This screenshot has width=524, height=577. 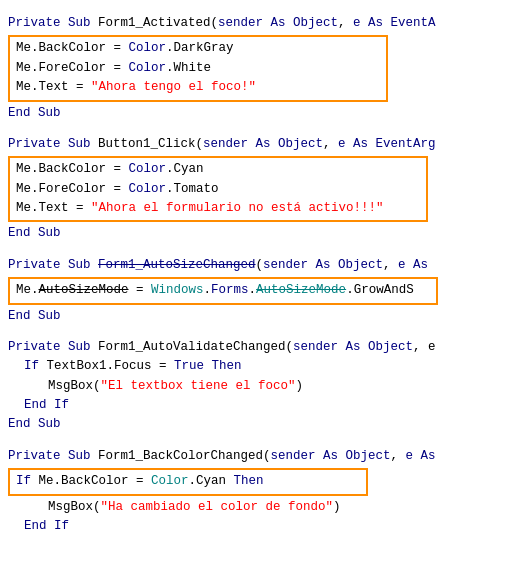 I want to click on orange-box-2: Me.BackColor = Color.Cyan Me.ForeColor =…, so click(x=218, y=189).